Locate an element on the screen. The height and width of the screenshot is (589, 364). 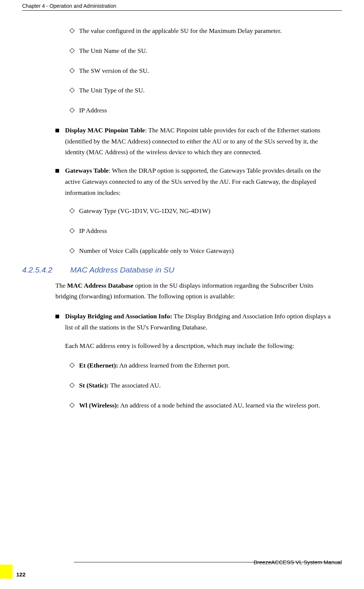
item-text: St (Static): The associated AU. is located at coordinates (207, 386).